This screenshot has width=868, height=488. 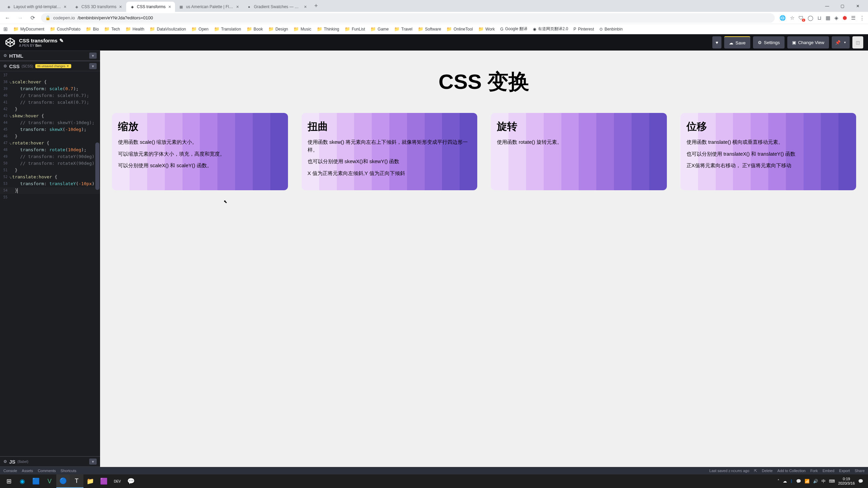 I want to click on browser-tab: ●Gradient Swatches — CSS Gra×, so click(x=277, y=7).